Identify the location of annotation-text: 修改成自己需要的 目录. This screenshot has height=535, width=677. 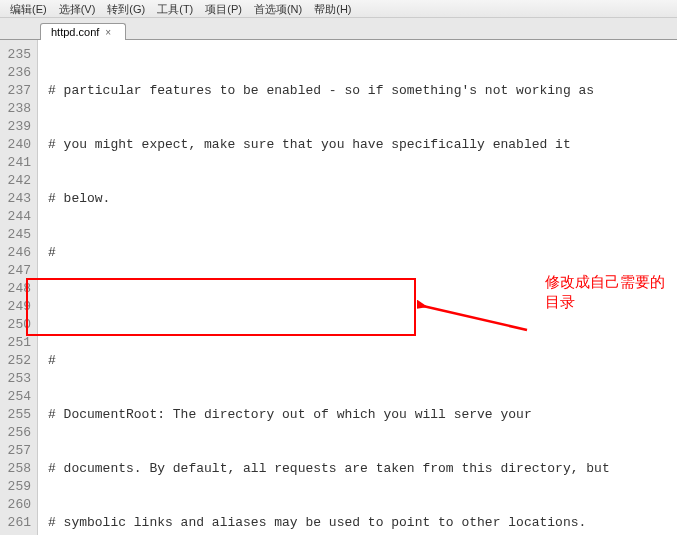
(605, 292).